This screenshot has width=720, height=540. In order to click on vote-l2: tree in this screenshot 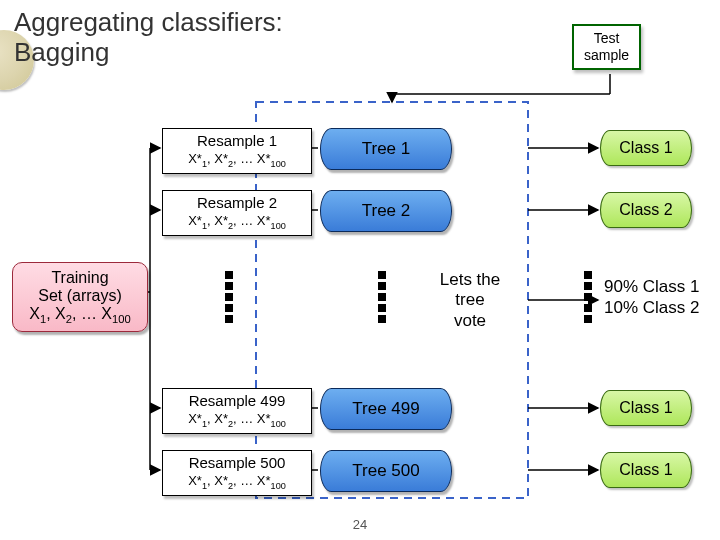, I will do `click(470, 300)`.